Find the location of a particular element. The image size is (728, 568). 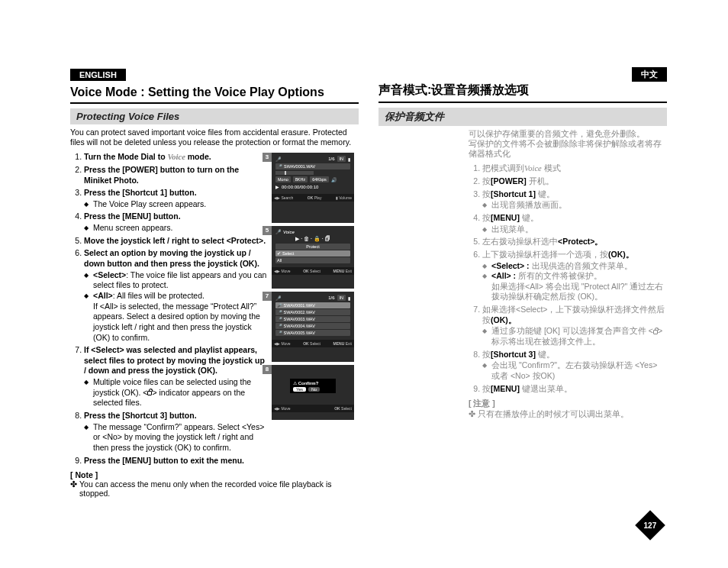

figure-5: 5 🎤Voice ▶ · 🗑 · 🔒 · 🗐 Protect ✔Select A… is located at coordinates (313, 257).